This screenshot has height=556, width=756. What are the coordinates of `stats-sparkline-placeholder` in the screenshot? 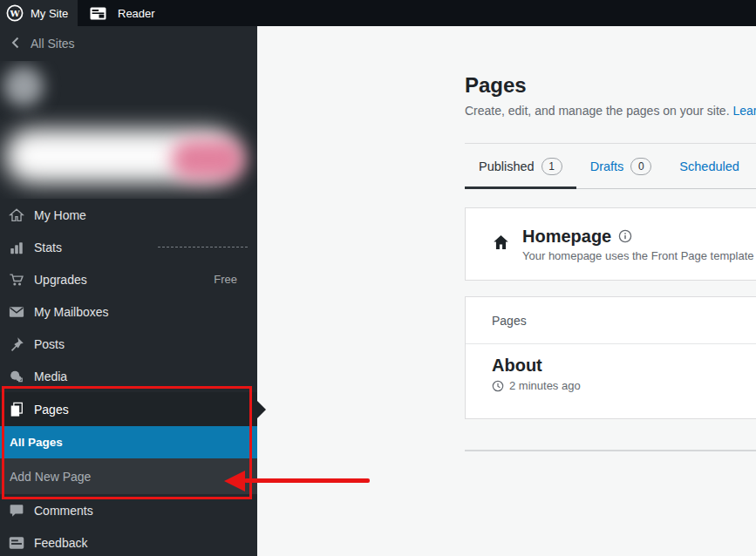 It's located at (202, 247).